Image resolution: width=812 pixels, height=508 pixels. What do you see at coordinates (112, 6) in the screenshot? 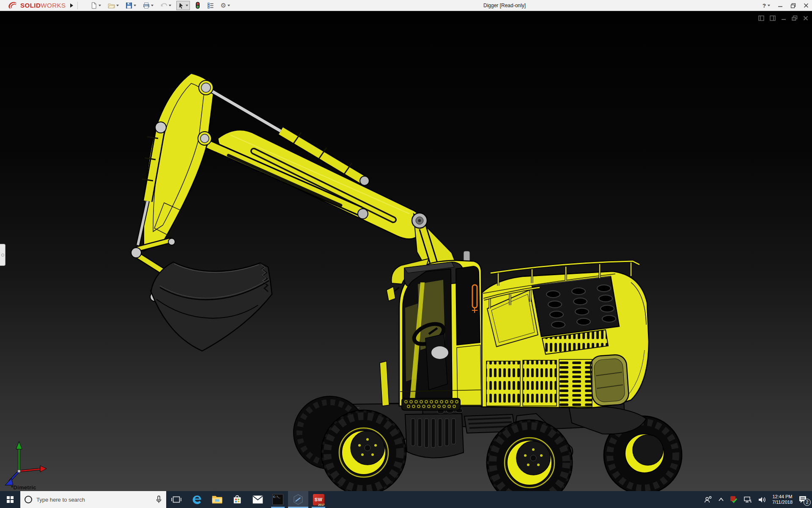
I see `open-icon` at bounding box center [112, 6].